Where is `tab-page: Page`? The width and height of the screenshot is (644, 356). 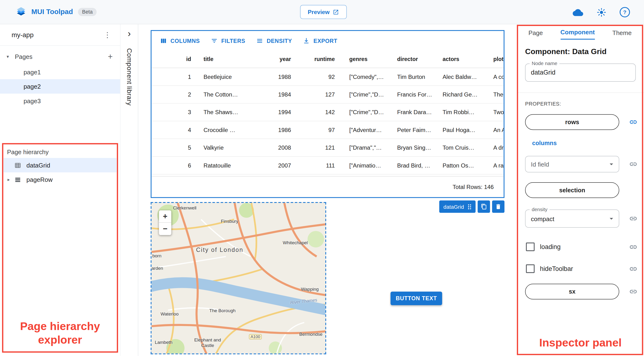 tab-page: Page is located at coordinates (536, 34).